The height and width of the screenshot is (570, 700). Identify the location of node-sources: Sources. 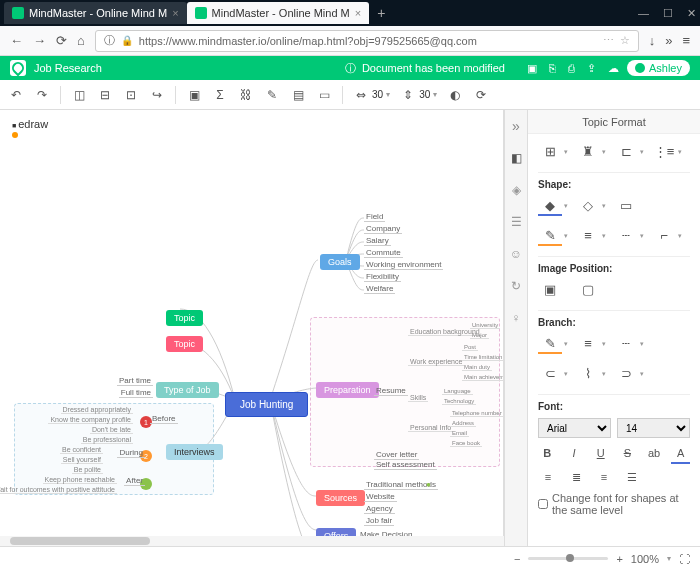
(340, 498).